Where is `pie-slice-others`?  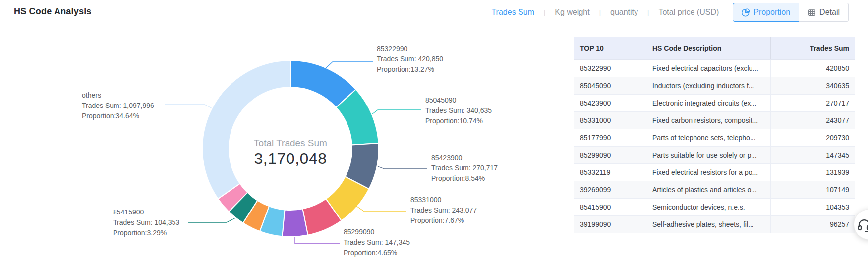 pie-slice-others is located at coordinates (246, 130).